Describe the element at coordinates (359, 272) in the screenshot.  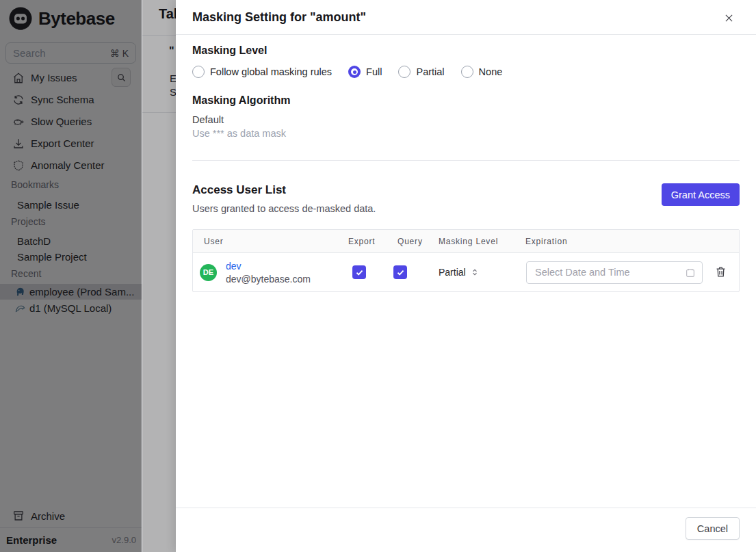
I see `export-checkbox` at that location.